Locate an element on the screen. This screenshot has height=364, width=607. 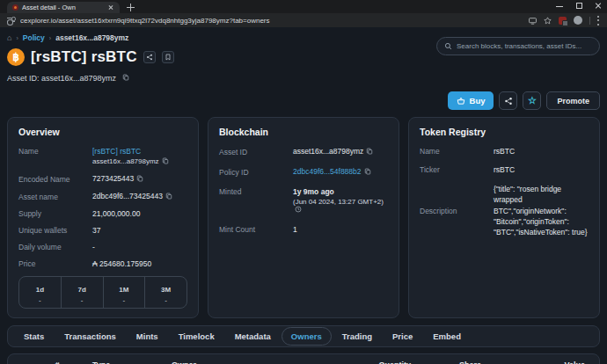
detail-tabs: Stats Transactions Mints Timelock Metada… is located at coordinates (304, 336).